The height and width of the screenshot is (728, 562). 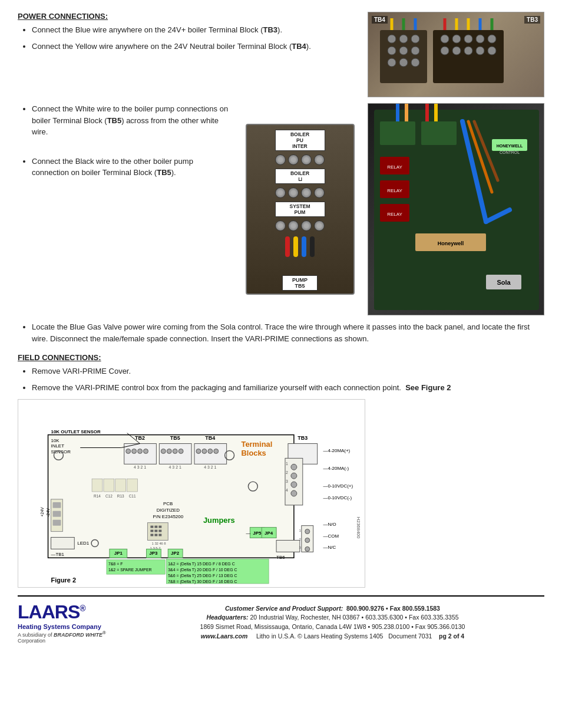 What do you see at coordinates (395, 215) in the screenshot?
I see `svg-text: RELAY` at bounding box center [395, 215].